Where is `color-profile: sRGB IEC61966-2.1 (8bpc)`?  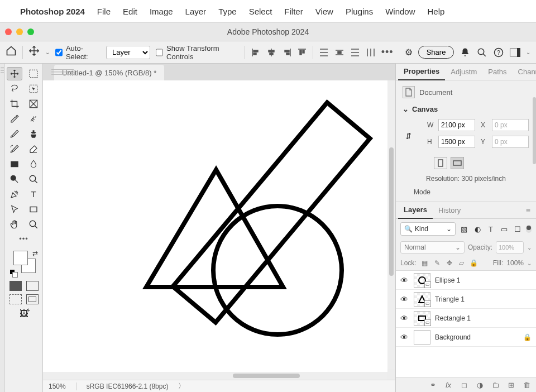 color-profile: sRGB IEC61966-2.1 (8bpc) is located at coordinates (127, 386).